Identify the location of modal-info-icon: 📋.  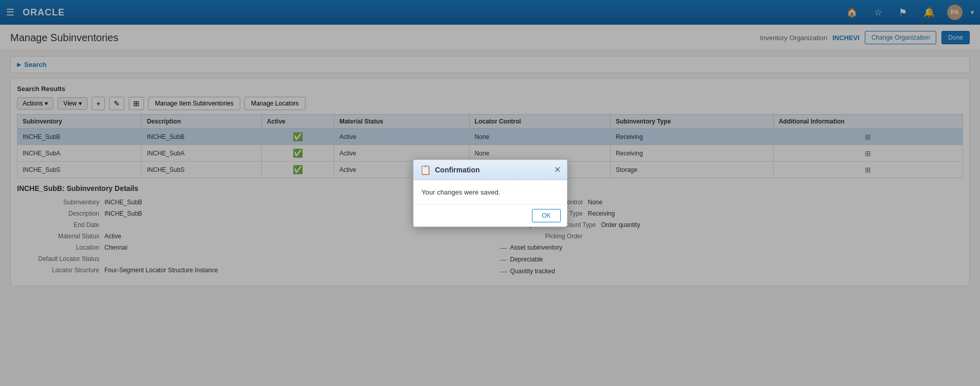
(425, 170).